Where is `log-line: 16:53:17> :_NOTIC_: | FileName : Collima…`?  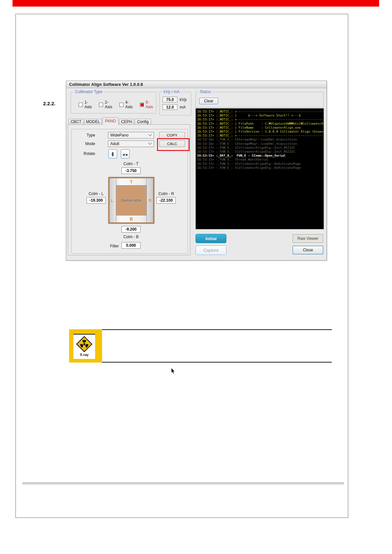 log-line: 16:53:17> :_NOTIC_: | FileName : Collima… is located at coordinates (260, 128).